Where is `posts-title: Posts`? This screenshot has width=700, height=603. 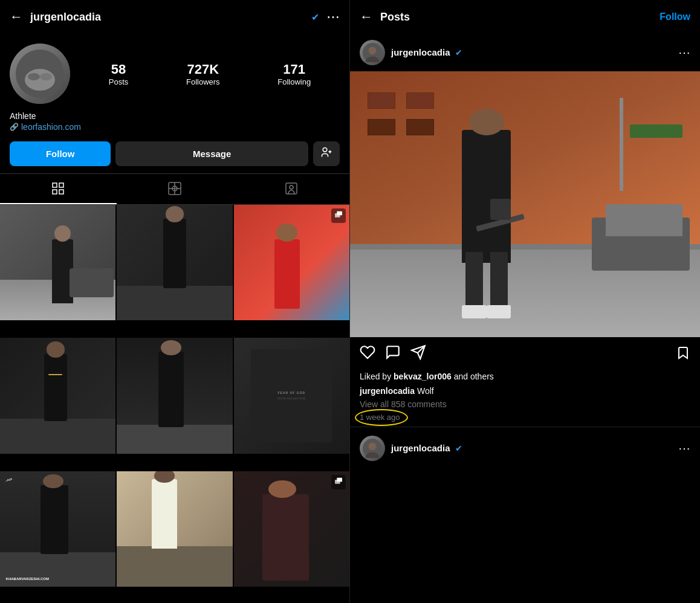
posts-title: Posts is located at coordinates (520, 17).